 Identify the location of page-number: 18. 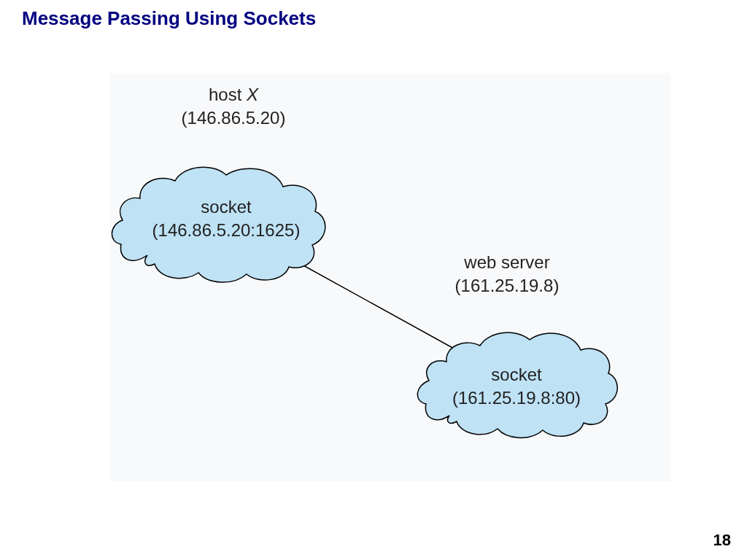
(722, 540).